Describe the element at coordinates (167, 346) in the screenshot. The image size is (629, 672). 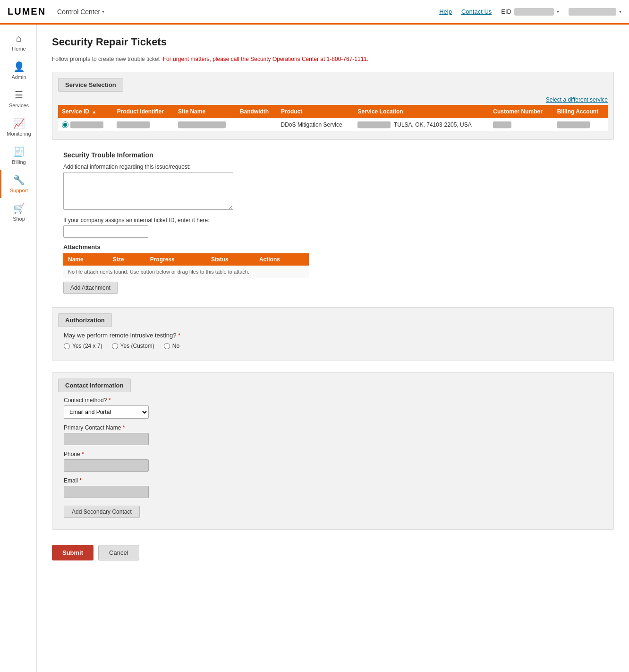
I see `auth-radio-no` at that location.